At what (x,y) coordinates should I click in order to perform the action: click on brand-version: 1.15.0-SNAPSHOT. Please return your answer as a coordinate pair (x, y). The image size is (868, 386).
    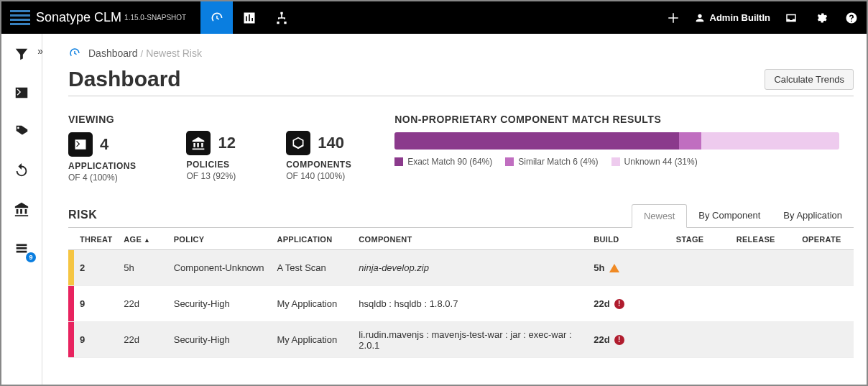
    Looking at the image, I should click on (155, 17).